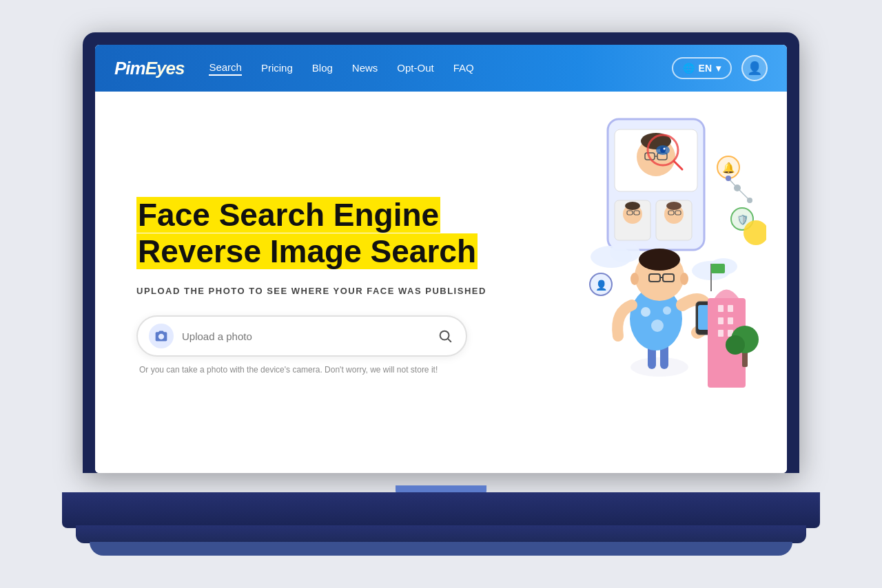  Describe the element at coordinates (365, 69) in the screenshot. I see `nav-news: News` at that location.